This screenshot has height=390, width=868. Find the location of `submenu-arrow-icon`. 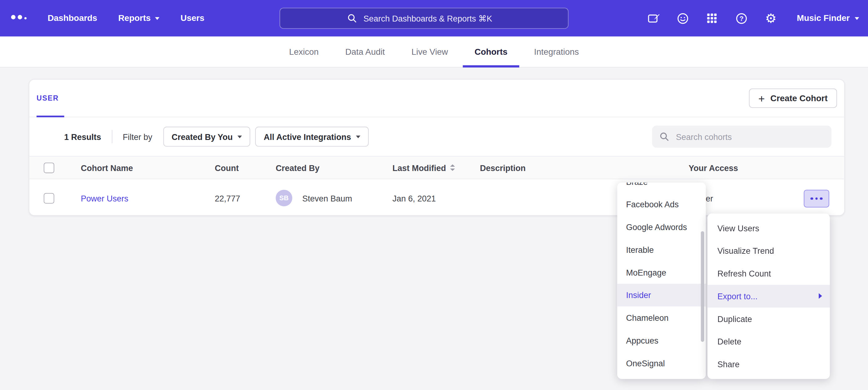

submenu-arrow-icon is located at coordinates (820, 296).